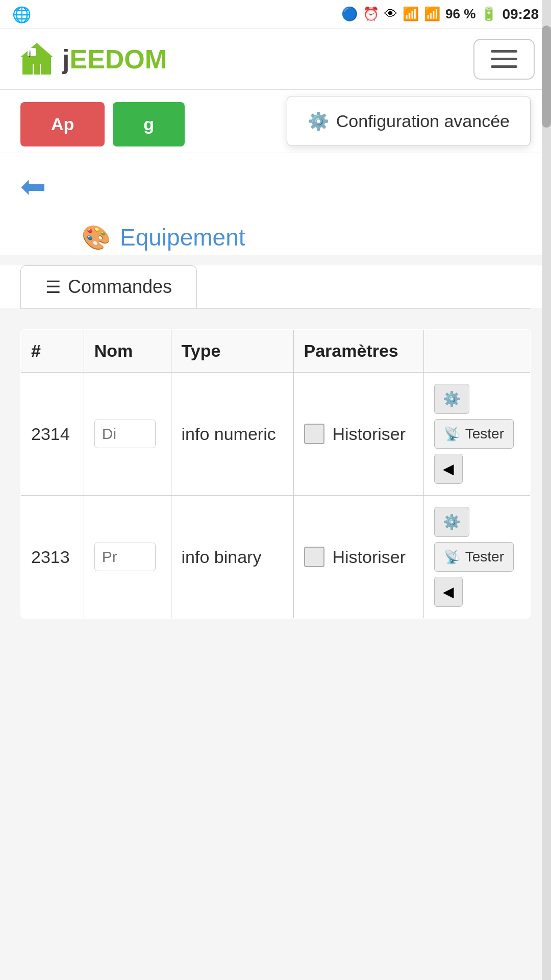 The height and width of the screenshot is (980, 551). What do you see at coordinates (314, 434) in the screenshot?
I see `row1-historiser-checkbox` at bounding box center [314, 434].